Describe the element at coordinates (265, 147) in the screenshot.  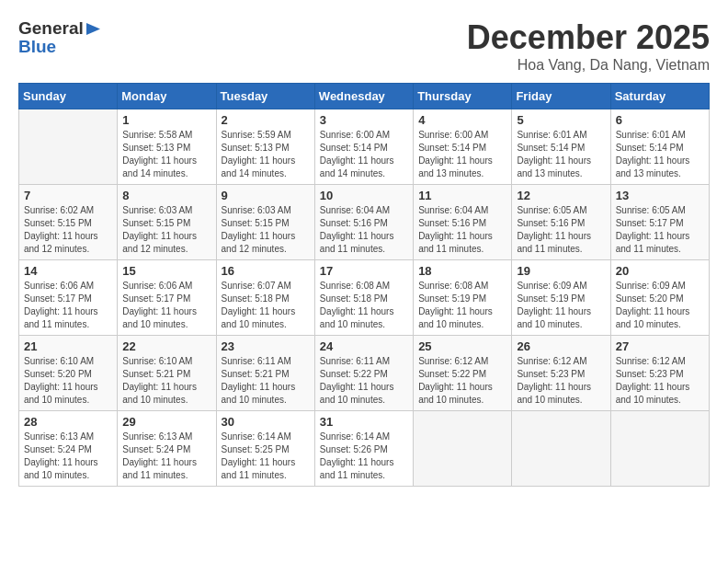
I see `calendar-cell: 2Sunrise: 5:59 AMSunset: 5:13 PMDaylight…` at that location.